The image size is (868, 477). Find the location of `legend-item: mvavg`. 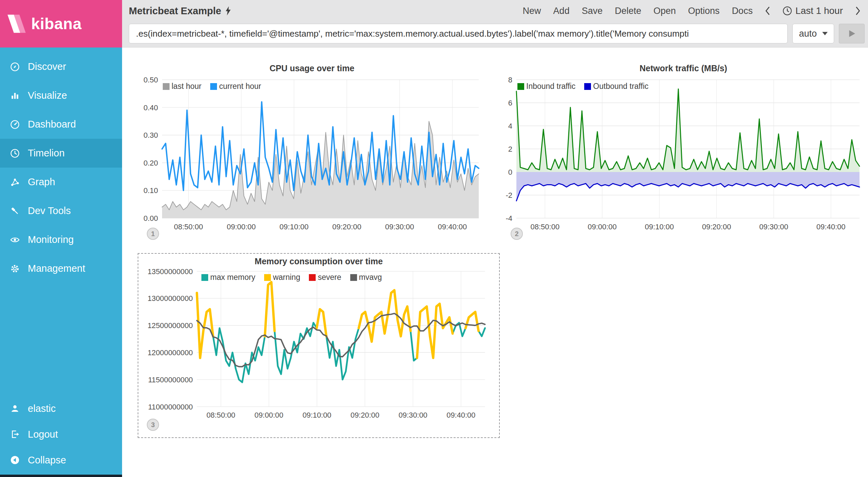

legend-item: mvavg is located at coordinates (366, 278).